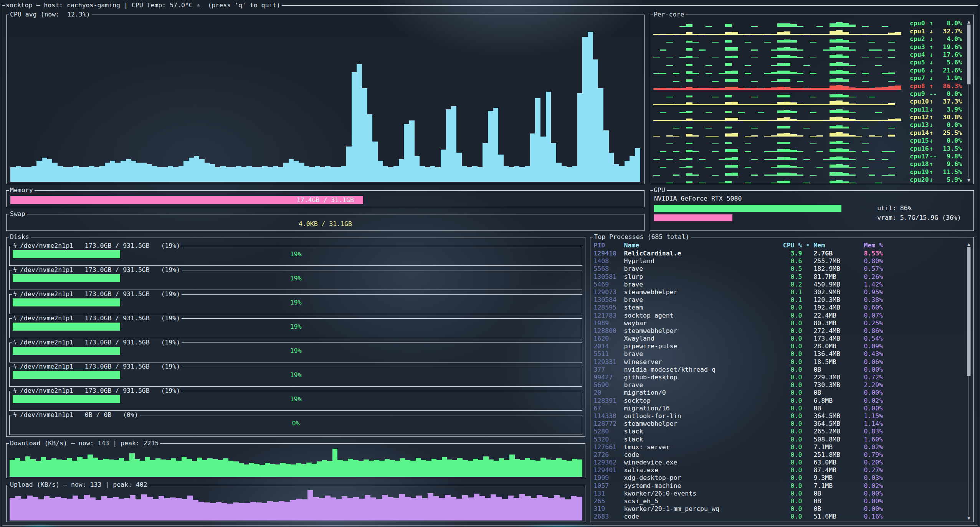  I want to click on process-pid: 128800, so click(609, 331).